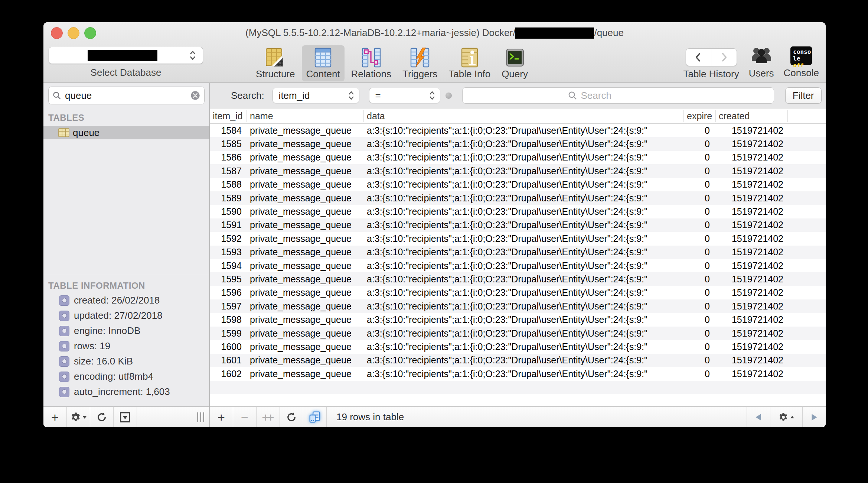 The width and height of the screenshot is (868, 483). I want to click on table-row: 1587 private_message_queue a:3:{s:10:"re…, so click(518, 171).